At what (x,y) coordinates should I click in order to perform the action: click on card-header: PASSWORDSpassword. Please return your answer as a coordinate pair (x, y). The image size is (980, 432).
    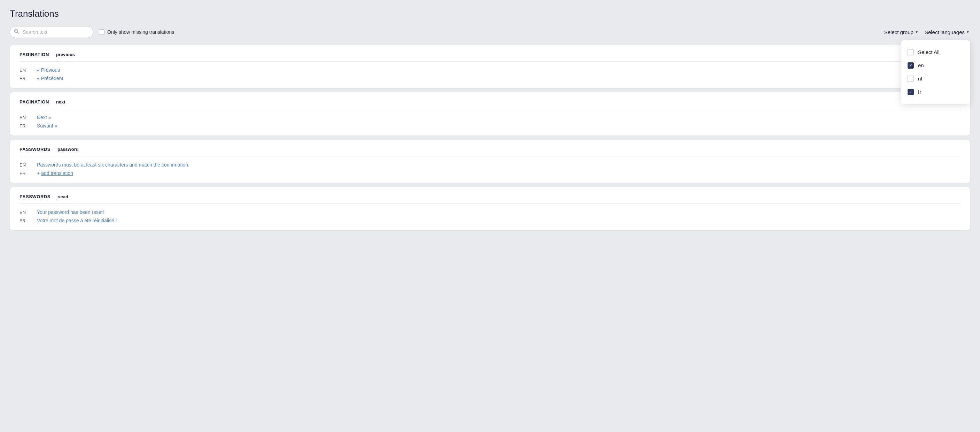
    Looking at the image, I should click on (490, 151).